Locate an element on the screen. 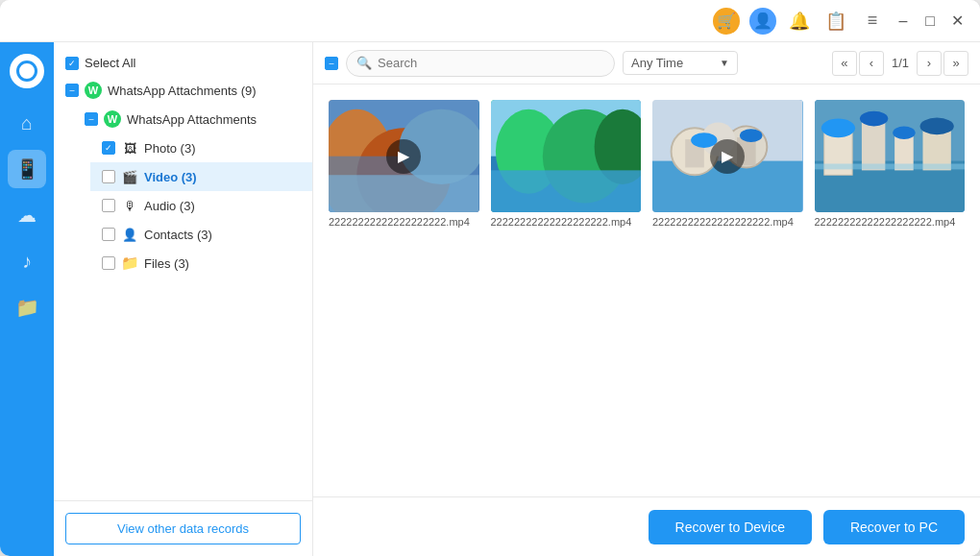 This screenshot has width=980, height=556. select-all-checkbox: ✓ is located at coordinates (72, 63).